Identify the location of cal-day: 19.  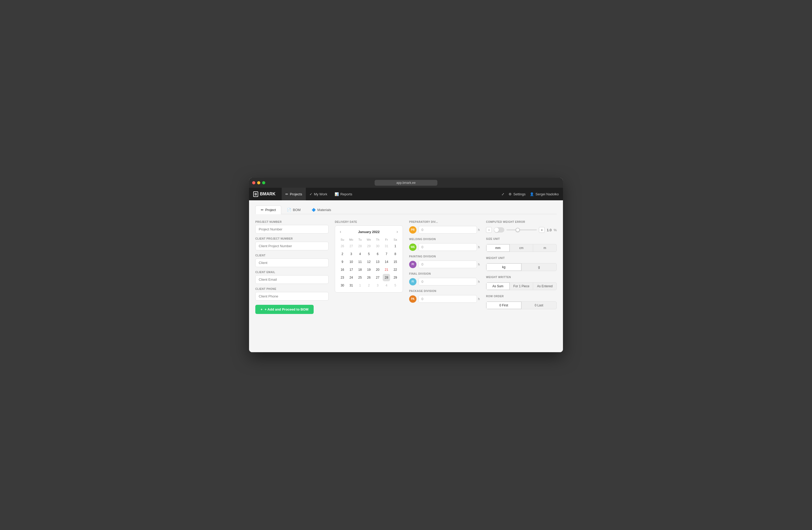
(369, 270).